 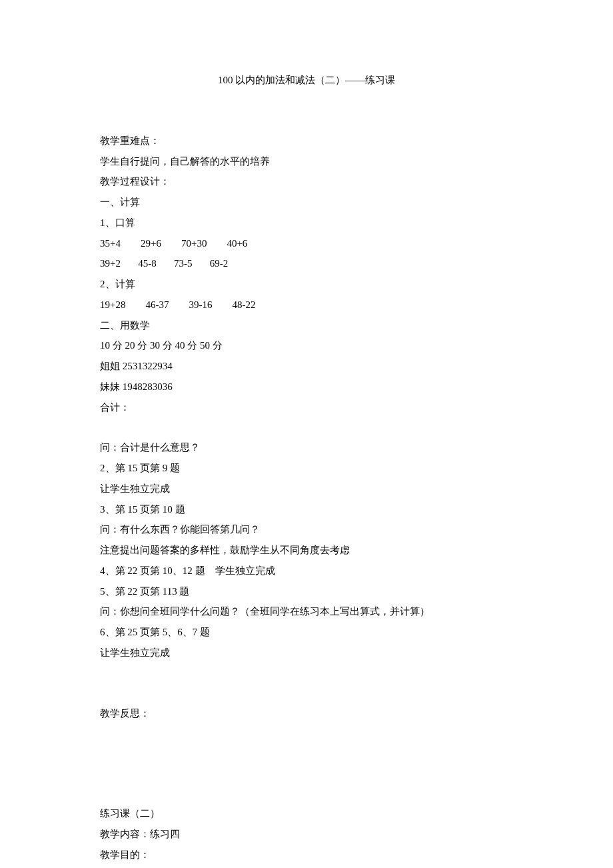 I want to click on text-line: 学生自行提问，自己解答的水平的培养, so click(x=306, y=161).